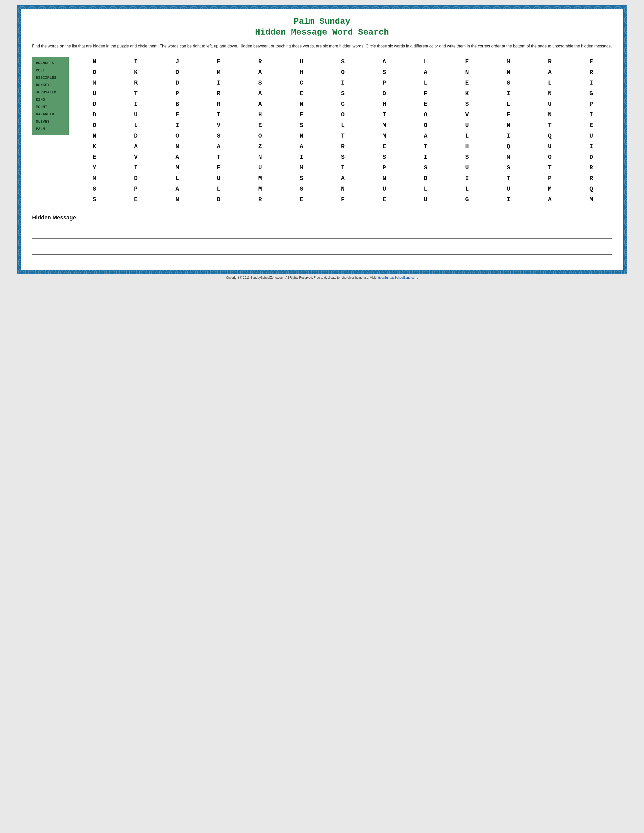 The height and width of the screenshot is (833, 644). What do you see at coordinates (50, 122) in the screenshot?
I see `word-list-item: OLIVES` at bounding box center [50, 122].